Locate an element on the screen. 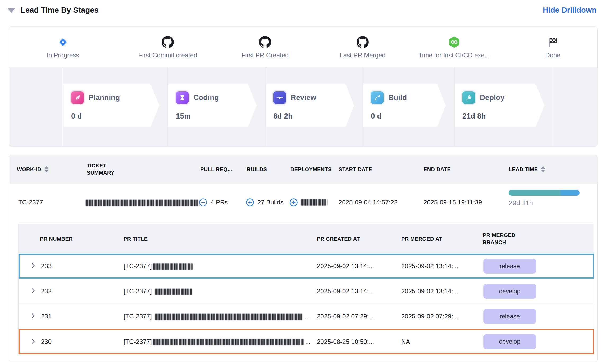  start-date: 2025-09-04 14:57:22 is located at coordinates (368, 202).